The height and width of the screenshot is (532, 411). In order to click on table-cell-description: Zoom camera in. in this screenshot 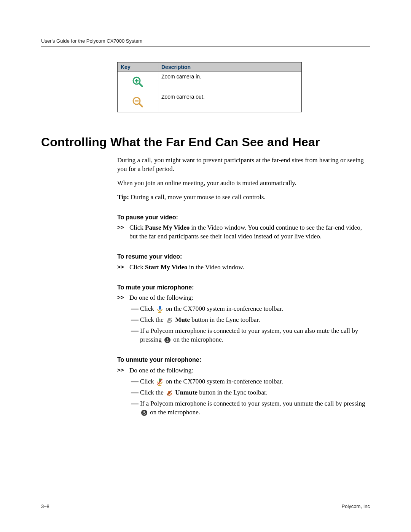, I will do `click(230, 82)`.